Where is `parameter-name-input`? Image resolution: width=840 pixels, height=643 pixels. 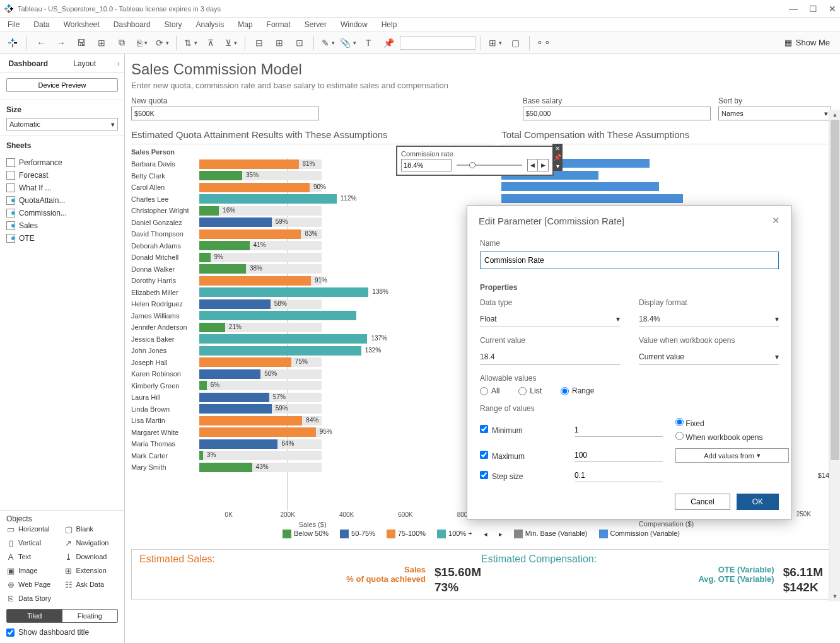
parameter-name-input is located at coordinates (629, 260).